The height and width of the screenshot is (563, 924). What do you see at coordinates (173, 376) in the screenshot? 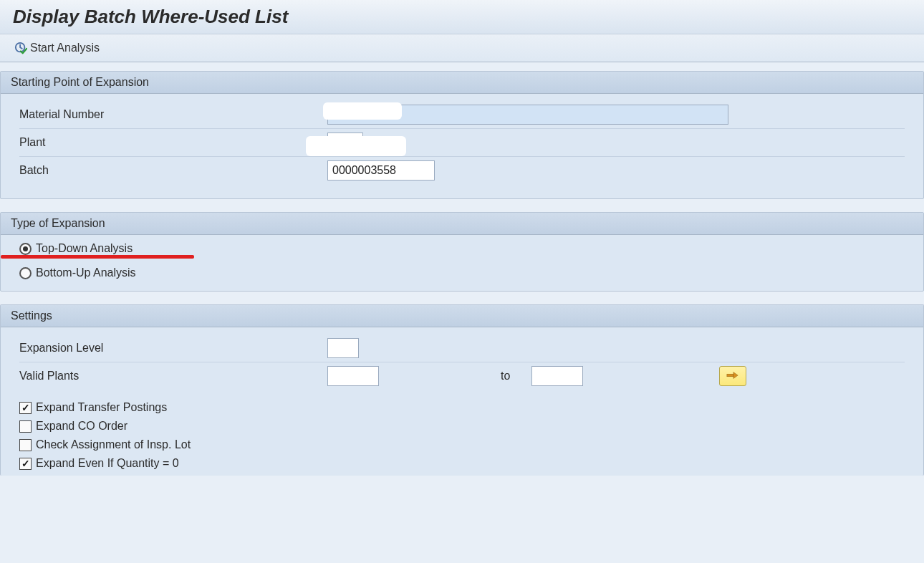
I see `valid-plants-label: Valid Plants` at bounding box center [173, 376].